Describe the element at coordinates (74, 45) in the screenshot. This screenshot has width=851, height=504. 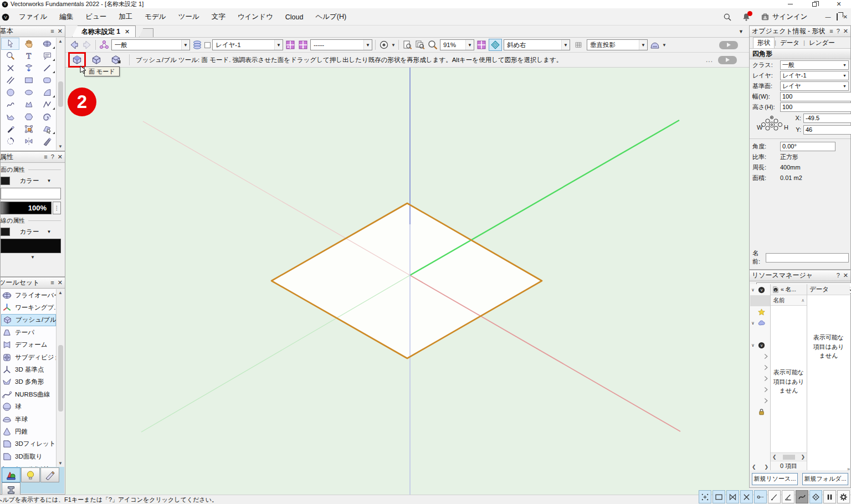
I see `back-arrow-icon` at that location.